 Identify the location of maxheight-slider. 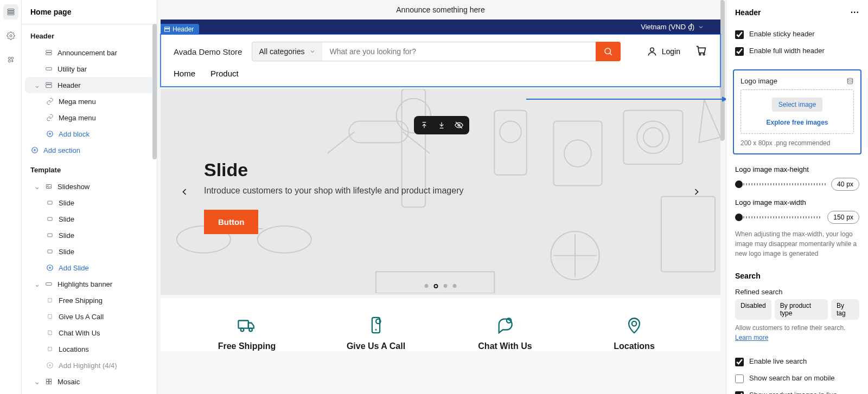
(780, 184).